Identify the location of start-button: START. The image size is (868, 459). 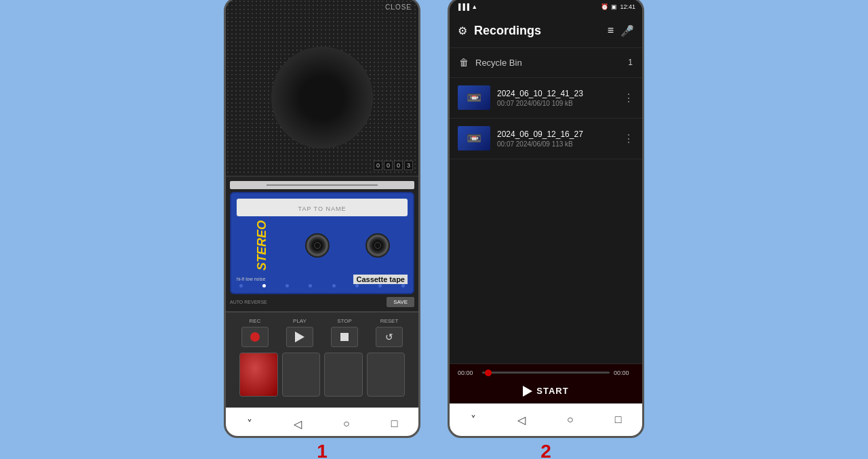
(546, 391).